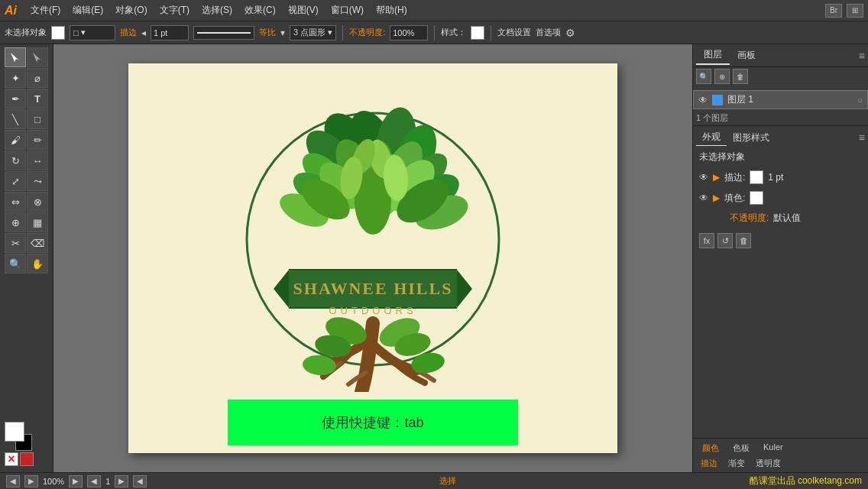 This screenshot has width=868, height=489. I want to click on warp-tool: ⤳, so click(37, 181).